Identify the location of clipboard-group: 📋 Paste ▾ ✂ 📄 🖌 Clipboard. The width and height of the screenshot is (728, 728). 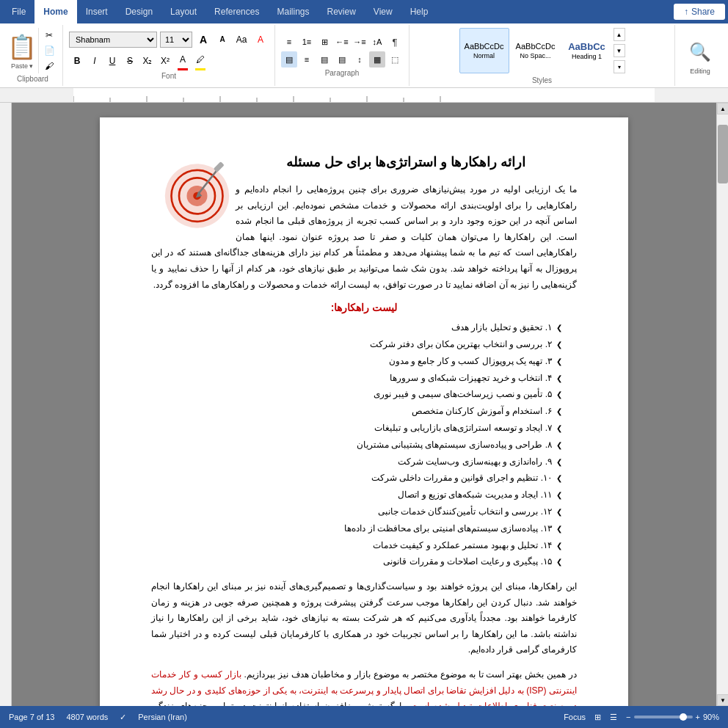
(33, 56).